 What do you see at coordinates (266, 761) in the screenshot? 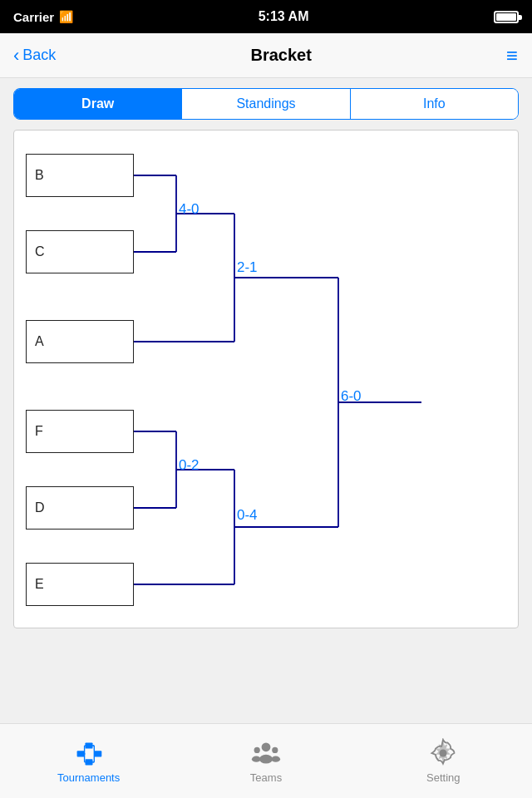
I see `bottom-tab-teams: Teams` at bounding box center [266, 761].